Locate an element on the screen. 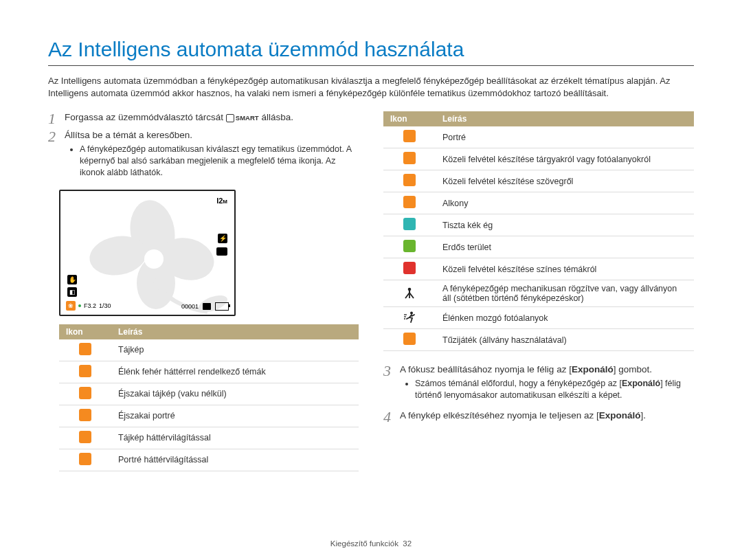  flower-icon is located at coordinates (156, 254).